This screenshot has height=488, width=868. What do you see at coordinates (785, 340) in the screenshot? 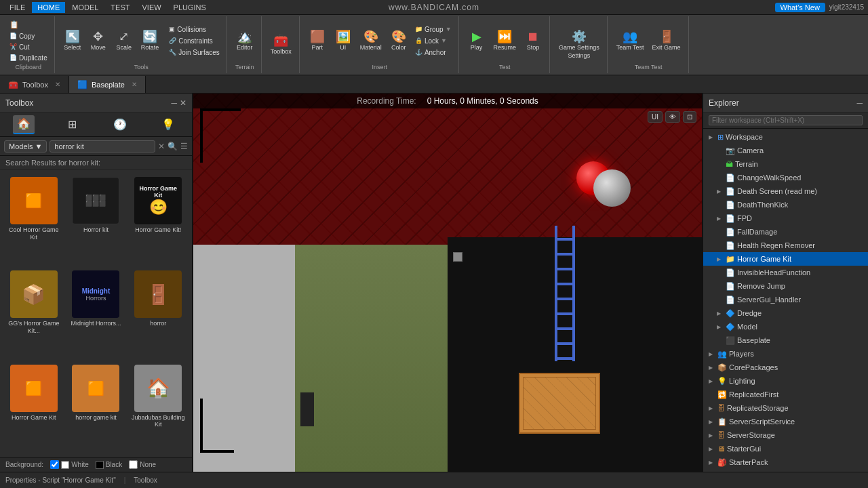
I see `tree-baseplate: ⬛ Baseplate` at bounding box center [785, 340].